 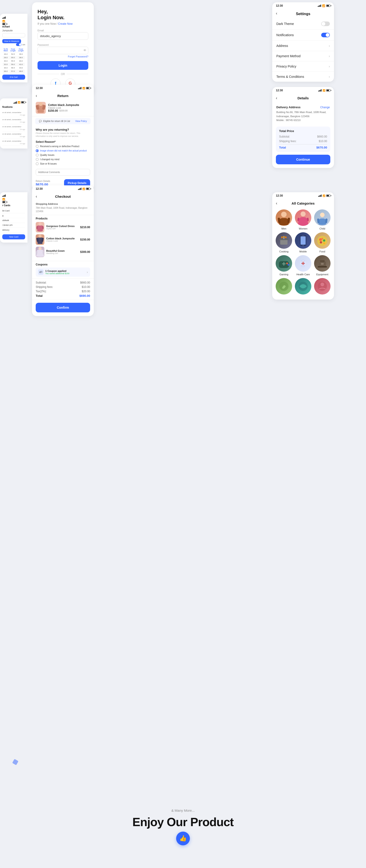 I want to click on forgot-password-link: Forget Password?, so click(x=63, y=57).